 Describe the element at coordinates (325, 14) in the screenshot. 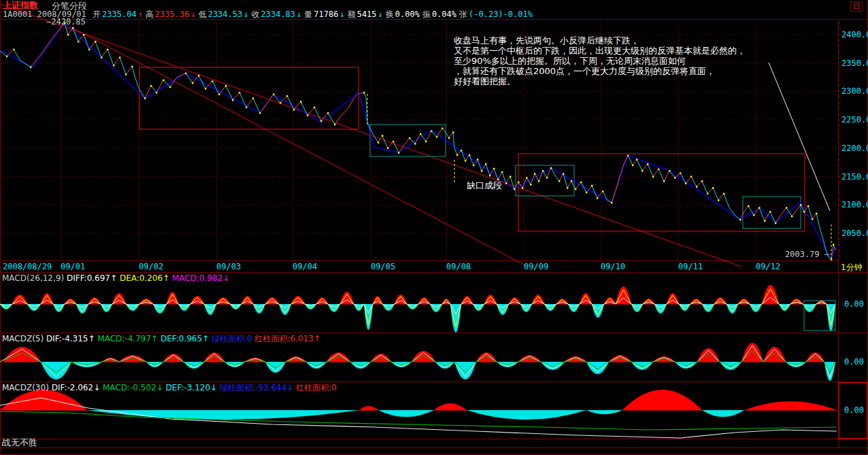

I see `quote-field-量: 量71786↓` at that location.